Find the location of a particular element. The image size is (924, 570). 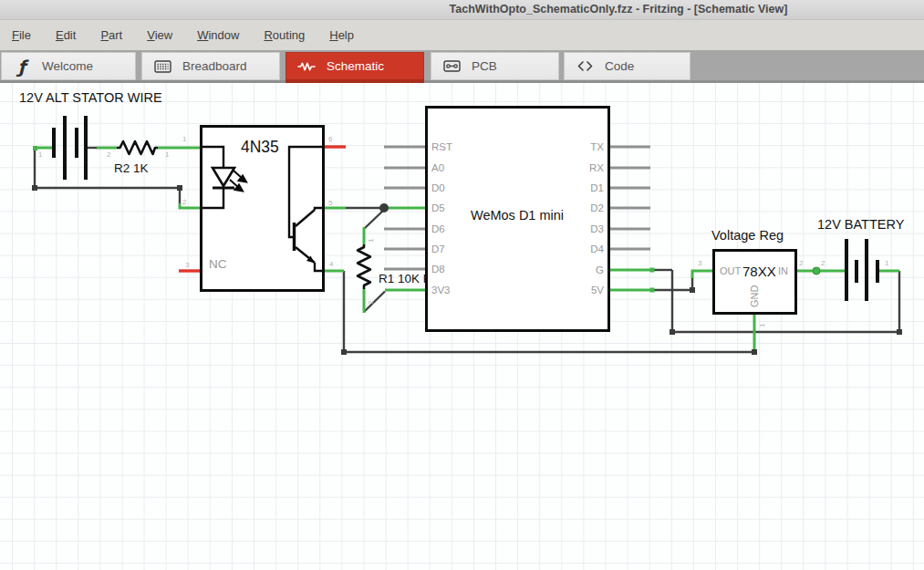

tab-pcb-label: PCB is located at coordinates (484, 66).